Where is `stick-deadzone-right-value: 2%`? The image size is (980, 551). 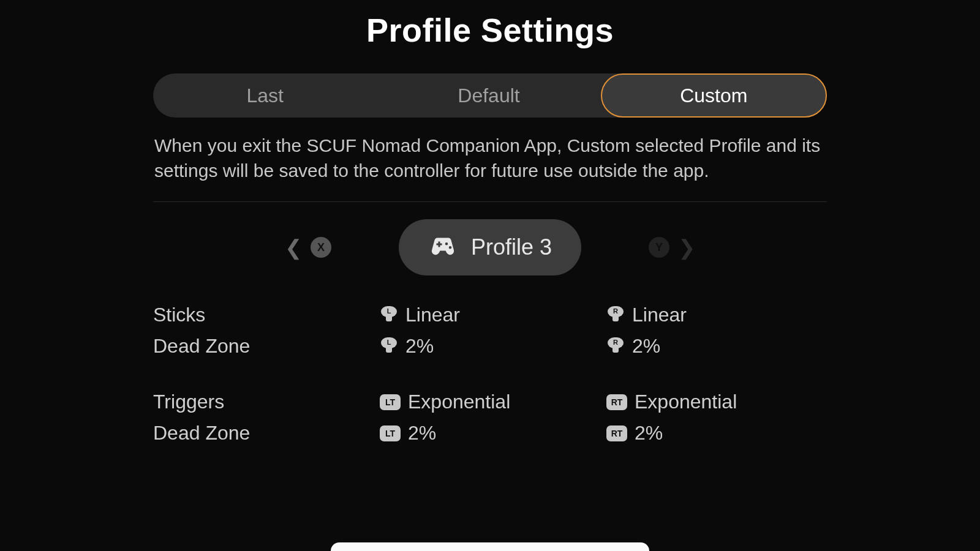
stick-deadzone-right-value: 2% is located at coordinates (646, 347).